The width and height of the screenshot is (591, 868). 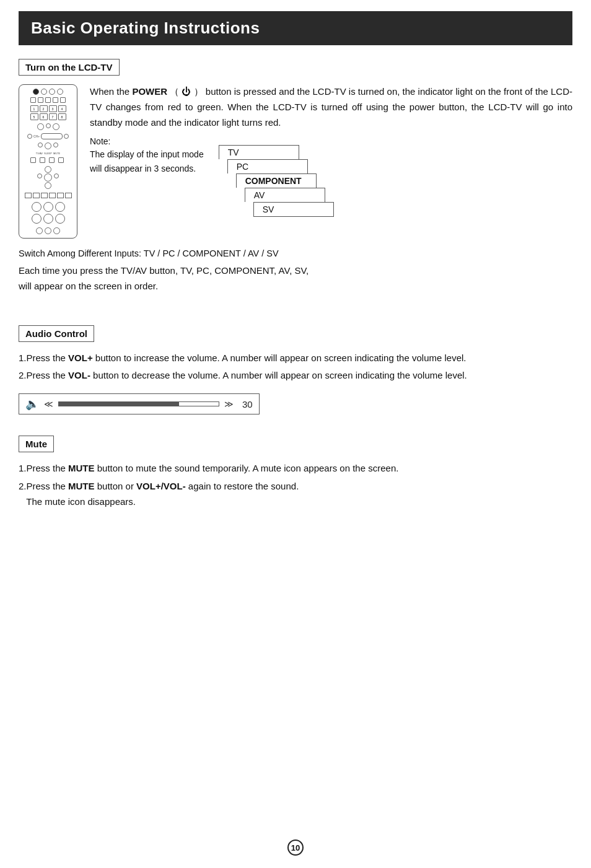 What do you see at coordinates (32, 404) in the screenshot?
I see `volume-icon: 🔈` at bounding box center [32, 404].